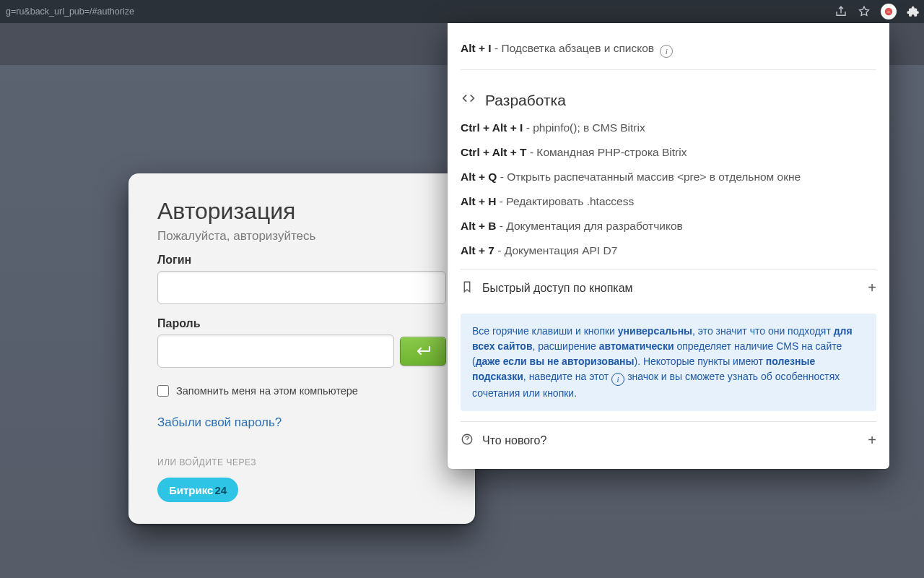 The width and height of the screenshot is (924, 578). I want to click on browser-top-bar: g=ru&back_url_pub=/#authorize, so click(462, 12).